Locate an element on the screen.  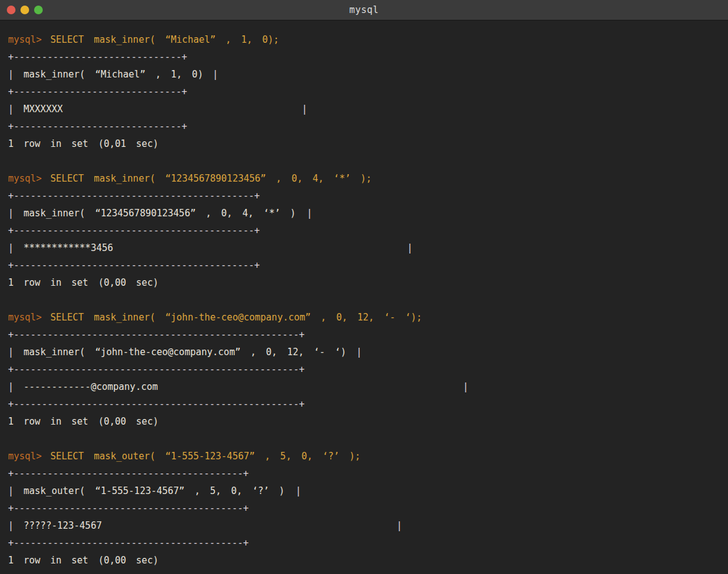
result-value: ?????-123-4567 is located at coordinates (63, 526).